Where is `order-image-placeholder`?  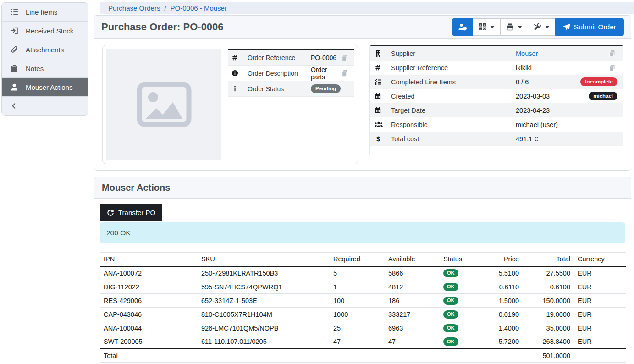
order-image-placeholder is located at coordinates (164, 105).